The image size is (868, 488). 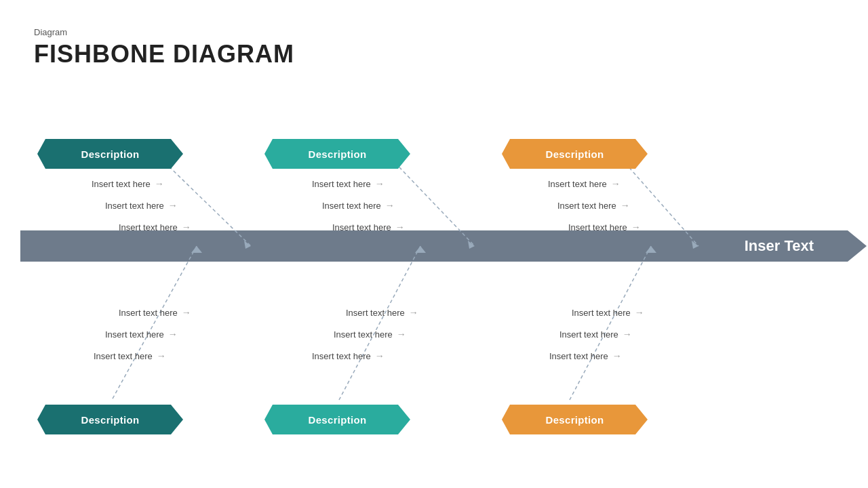 I want to click on header-section: Diagram FISHBONE DIAGRAM, so click(x=164, y=47).